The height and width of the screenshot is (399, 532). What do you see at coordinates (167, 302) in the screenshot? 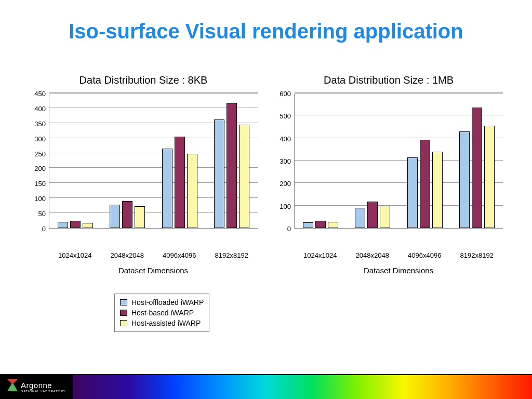
I see `legend-label: Host-offloaded iWARP` at bounding box center [167, 302].